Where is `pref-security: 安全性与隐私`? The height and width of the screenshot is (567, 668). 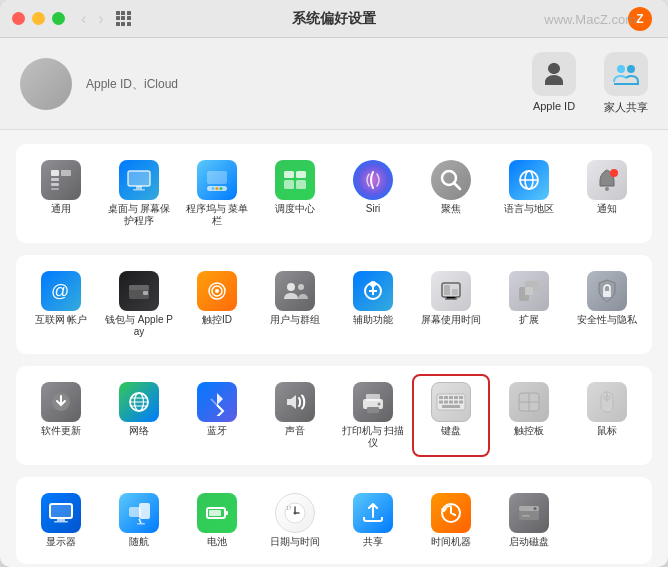
pref-security: 安全性与隐私 is located at coordinates (607, 304).